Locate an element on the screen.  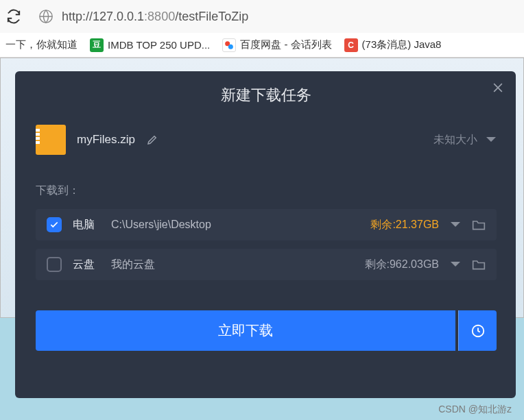
refresh-button is located at coordinates (14, 16).